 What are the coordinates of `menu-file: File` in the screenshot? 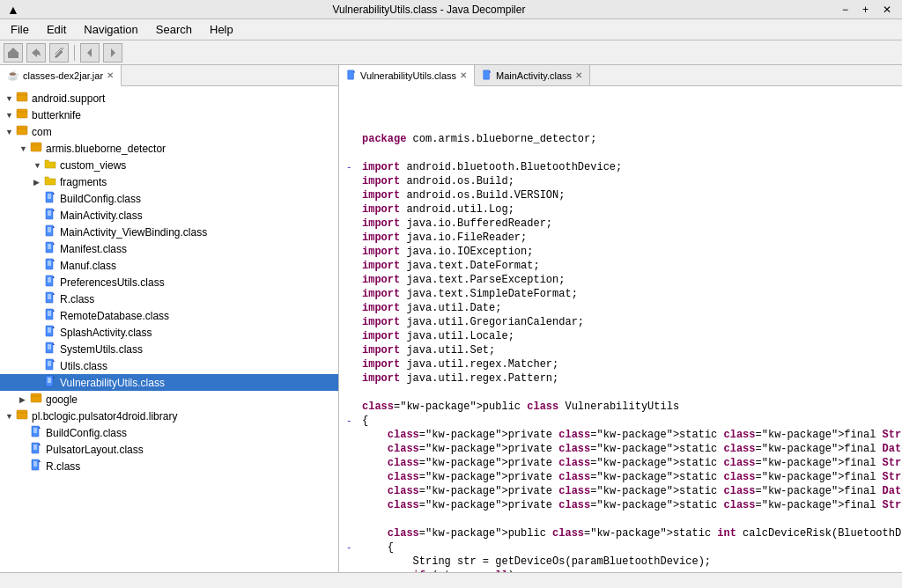 It's located at (19, 30).